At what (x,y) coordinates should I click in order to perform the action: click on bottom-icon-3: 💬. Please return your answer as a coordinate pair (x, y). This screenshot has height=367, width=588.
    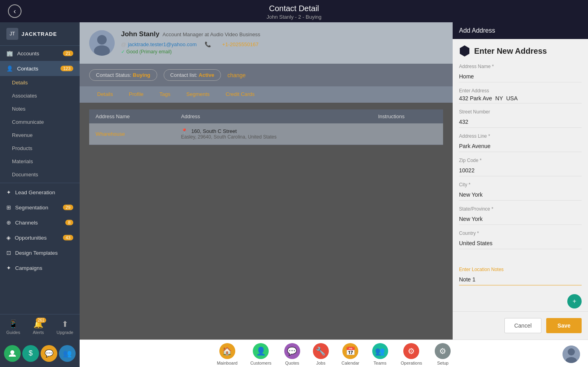
    Looking at the image, I should click on (49, 353).